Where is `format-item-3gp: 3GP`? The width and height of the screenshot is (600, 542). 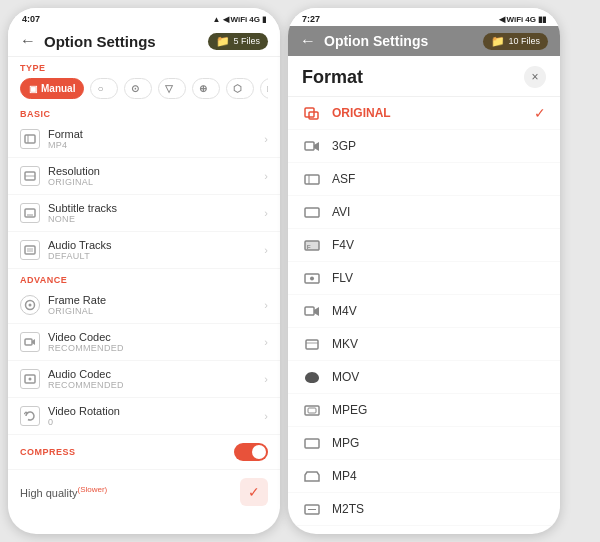 format-item-3gp: 3GP is located at coordinates (424, 146).